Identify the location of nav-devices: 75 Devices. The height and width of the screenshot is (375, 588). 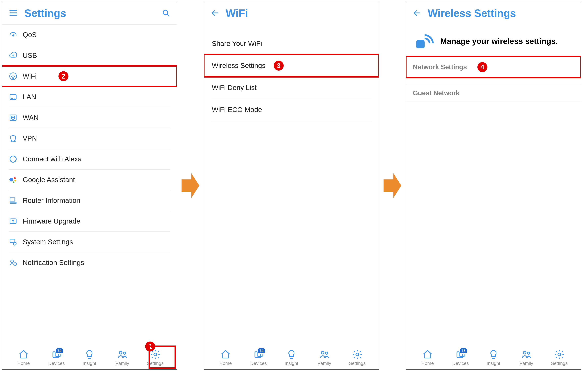
(461, 358).